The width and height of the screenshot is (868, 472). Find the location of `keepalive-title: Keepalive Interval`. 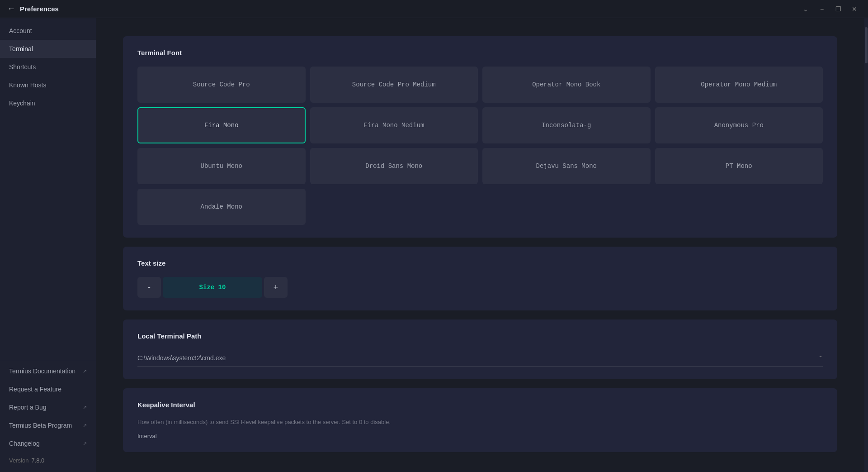

keepalive-title: Keepalive Interval is located at coordinates (480, 405).